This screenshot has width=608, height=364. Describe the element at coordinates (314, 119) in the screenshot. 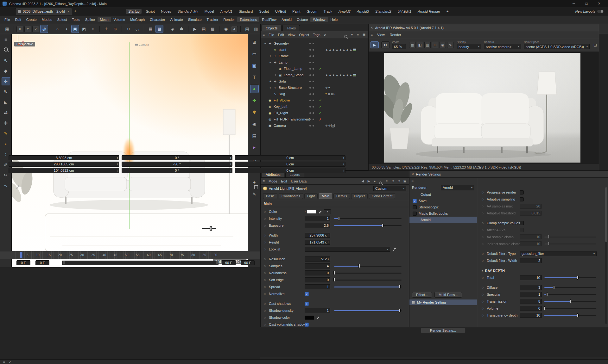

I see `object-tree-row: ◎ Fill_HDRI_Environment ✓ ✗ ▲▲▲▲▲▲▲▲ ⊘● …` at that location.